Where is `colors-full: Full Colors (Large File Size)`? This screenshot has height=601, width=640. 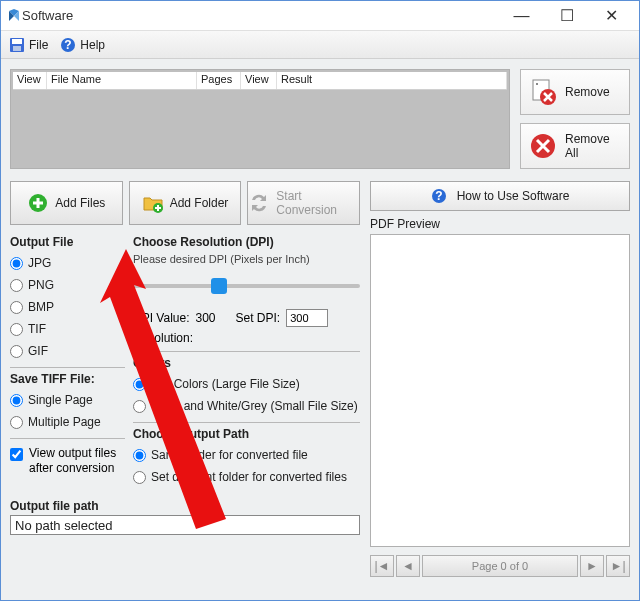
colors-full: Full Colors (Large File Size) is located at coordinates (246, 384).